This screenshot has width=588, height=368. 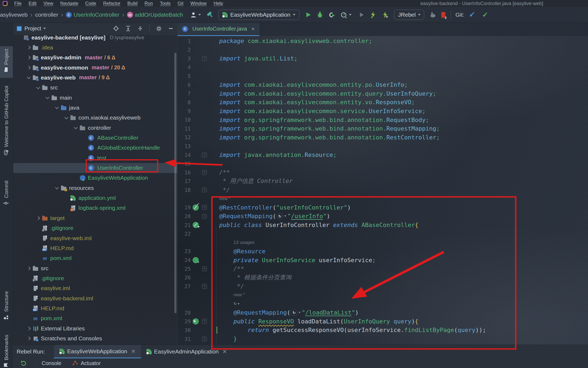 What do you see at coordinates (383, 120) in the screenshot?
I see `code-line-10: 10import org.springframework.web.bind.an…` at bounding box center [383, 120].